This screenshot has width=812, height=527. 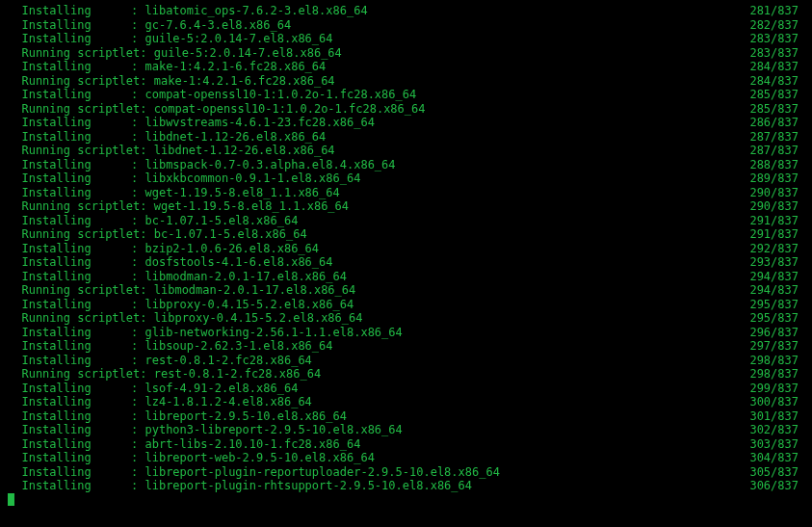 What do you see at coordinates (239, 262) in the screenshot?
I see `package-name: dosfstools-4.1-6.el8.x86_64` at bounding box center [239, 262].